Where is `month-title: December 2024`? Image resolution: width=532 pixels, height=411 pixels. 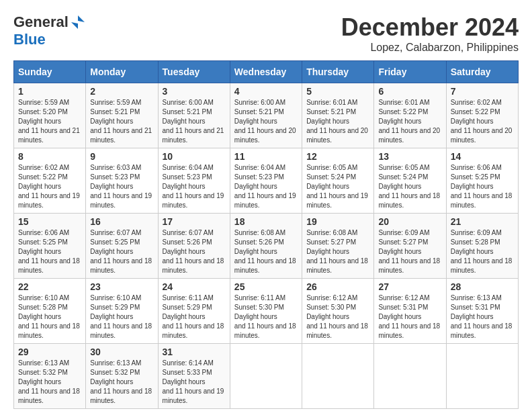 month-title: December 2024 is located at coordinates (430, 28).